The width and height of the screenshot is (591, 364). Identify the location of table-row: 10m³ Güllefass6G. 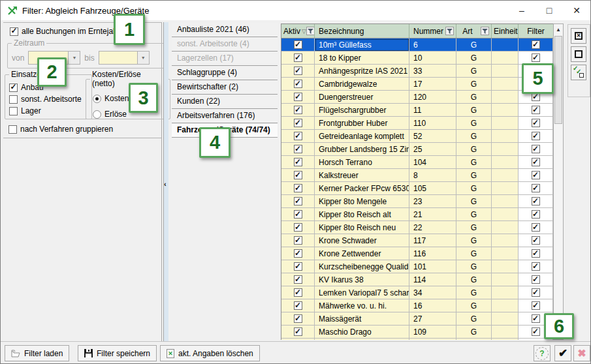
(417, 45).